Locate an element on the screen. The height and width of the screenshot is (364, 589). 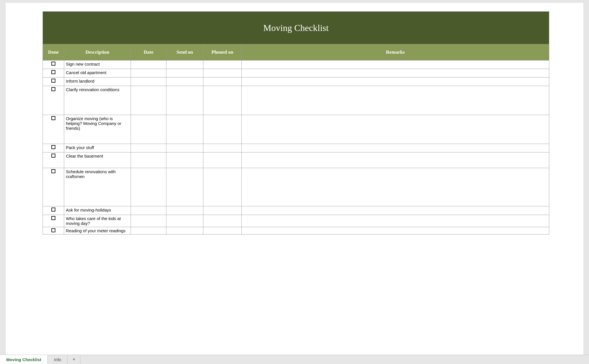
table-row: Inform landlord is located at coordinates (296, 82).